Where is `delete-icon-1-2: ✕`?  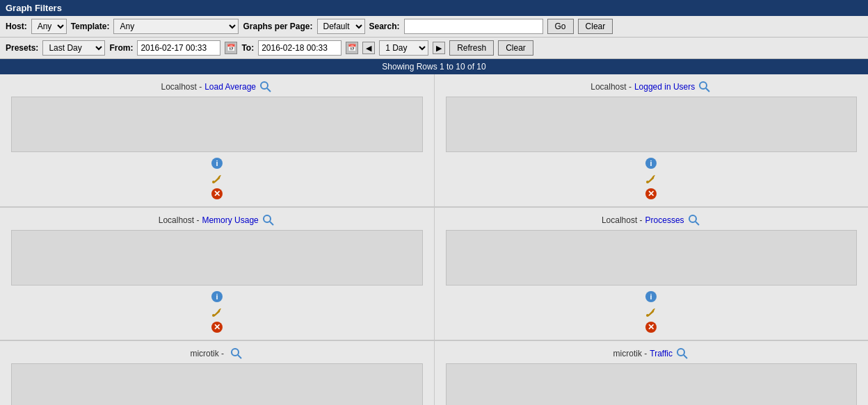 delete-icon-1-2: ✕ is located at coordinates (651, 194).